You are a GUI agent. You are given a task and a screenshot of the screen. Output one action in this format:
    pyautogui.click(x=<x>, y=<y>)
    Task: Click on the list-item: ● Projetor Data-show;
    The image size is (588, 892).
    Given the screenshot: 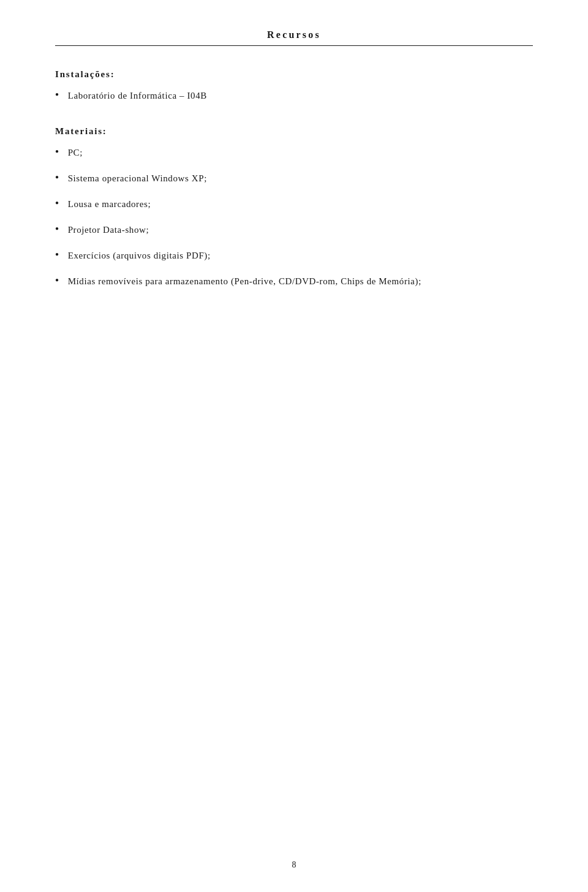 What is the action you would take?
    pyautogui.click(x=294, y=230)
    